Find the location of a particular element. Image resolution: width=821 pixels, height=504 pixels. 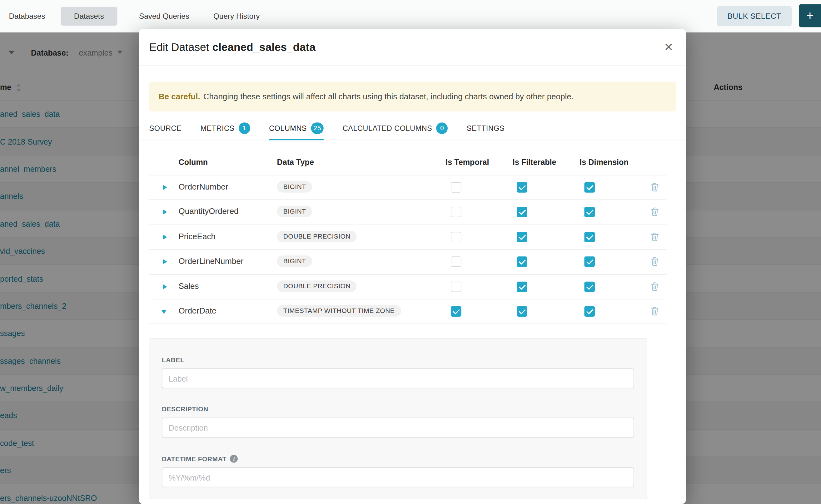

description-field-label: DESCRIPTION is located at coordinates (398, 409).